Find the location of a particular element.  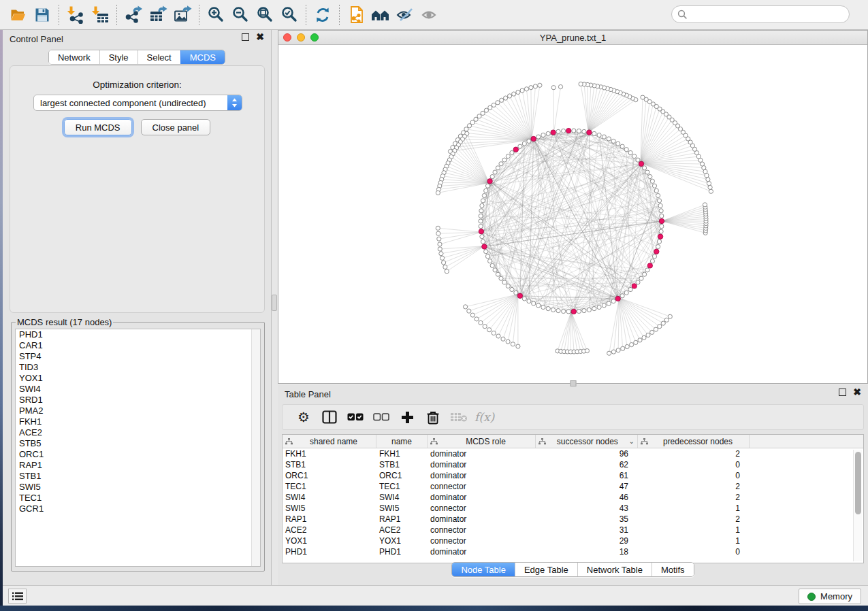

zoom-in-icon is located at coordinates (216, 15).